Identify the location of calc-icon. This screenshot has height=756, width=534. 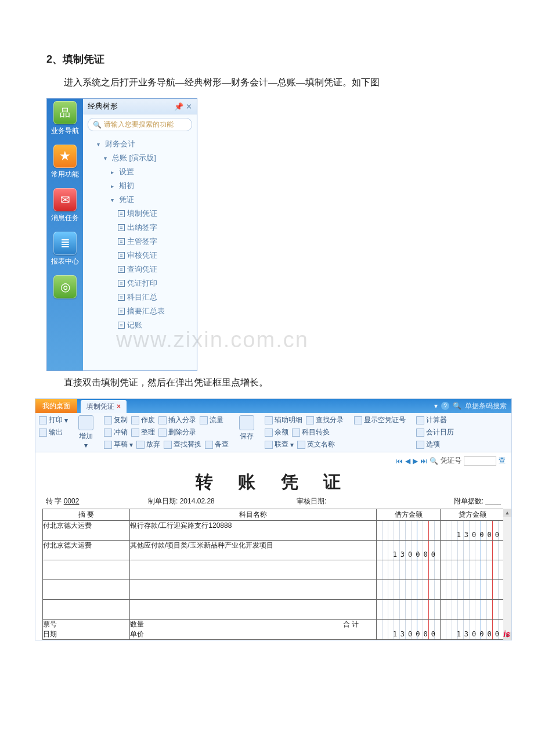
(420, 420).